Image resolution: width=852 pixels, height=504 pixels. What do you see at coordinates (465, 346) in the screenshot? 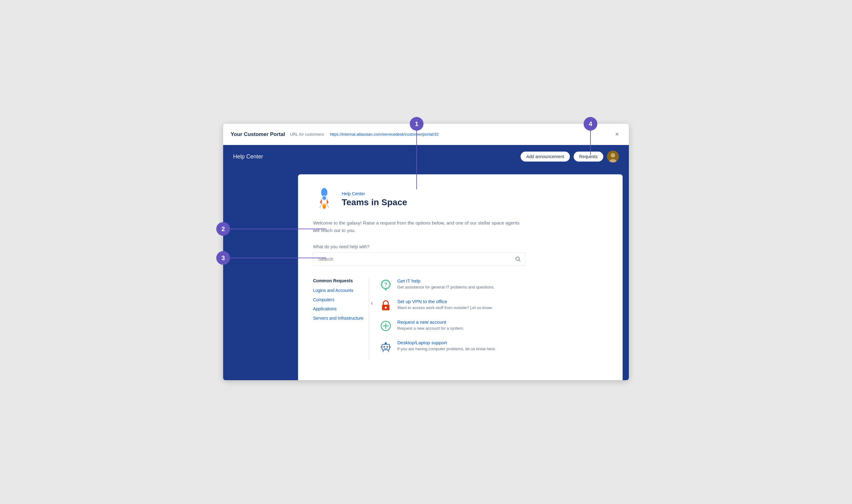
I see `list-item: Desktop/Laptop support If you are having…` at bounding box center [465, 346].